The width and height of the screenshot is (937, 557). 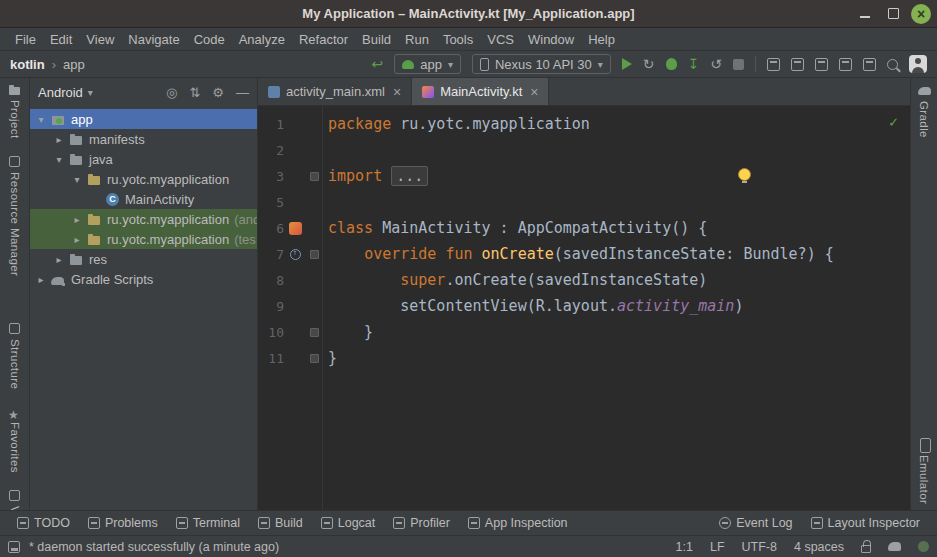 I want to click on menu-item-view: View, so click(x=100, y=40).